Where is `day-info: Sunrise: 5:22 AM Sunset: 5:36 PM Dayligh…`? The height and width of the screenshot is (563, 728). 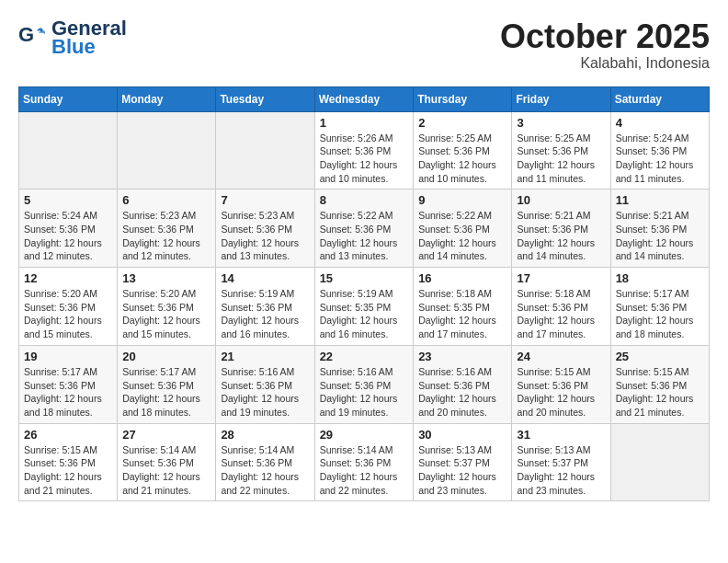 day-info: Sunrise: 5:22 AM Sunset: 5:36 PM Dayligh… is located at coordinates (462, 236).